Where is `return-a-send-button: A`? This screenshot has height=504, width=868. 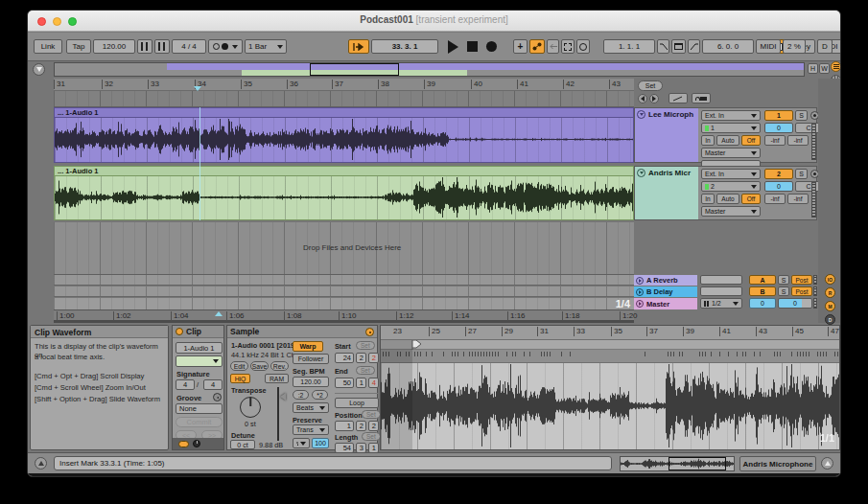
return-a-send-button: A is located at coordinates (762, 280).